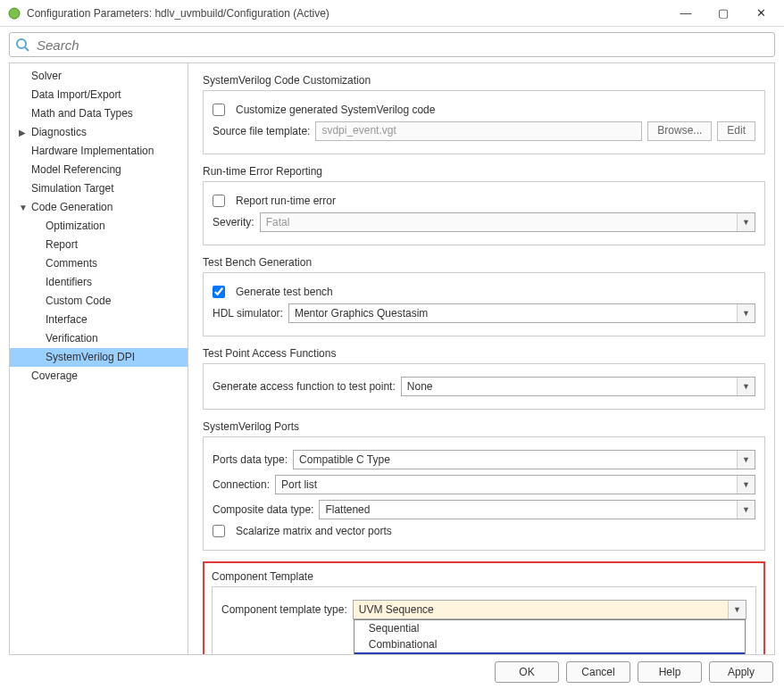 The image size is (784, 689). Describe the element at coordinates (93, 151) in the screenshot. I see `sidebar-item-label: Hardware Implementation` at that location.